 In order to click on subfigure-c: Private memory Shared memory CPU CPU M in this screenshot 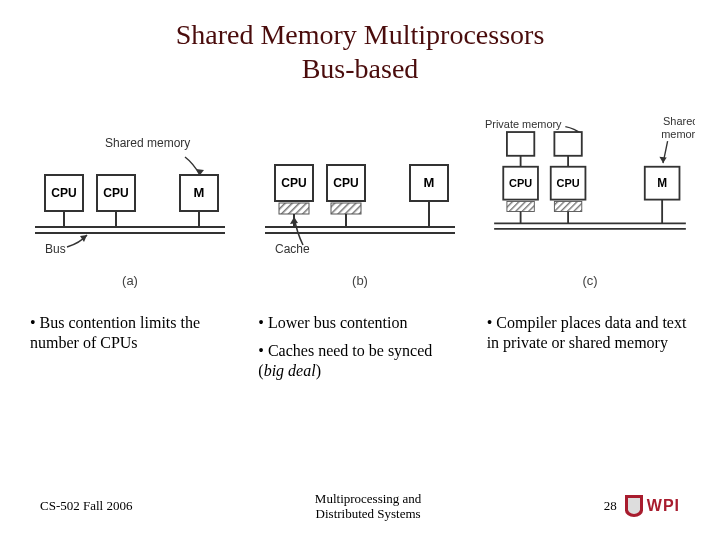, I will do `click(590, 196)`.